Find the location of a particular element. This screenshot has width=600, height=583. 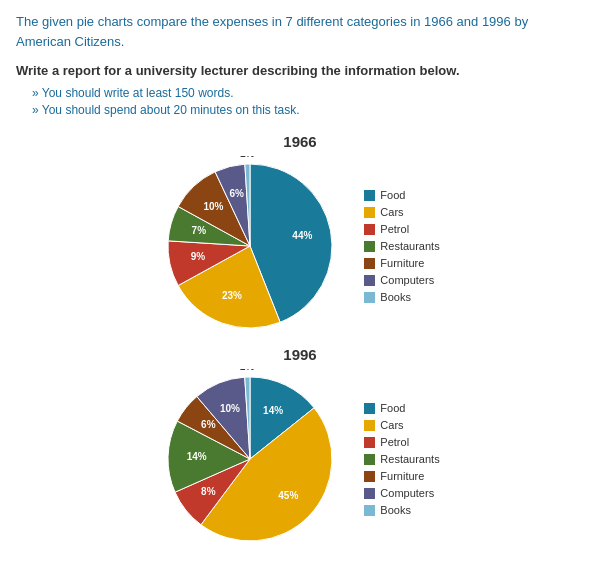

chart-title-1996: 1996 is located at coordinates (300, 354).